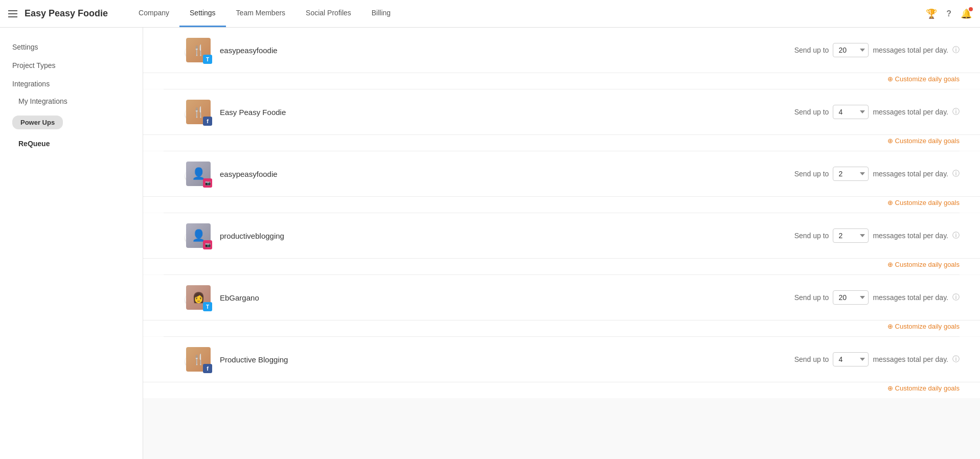  What do you see at coordinates (208, 121) in the screenshot?
I see `social-badge-2: f` at bounding box center [208, 121].